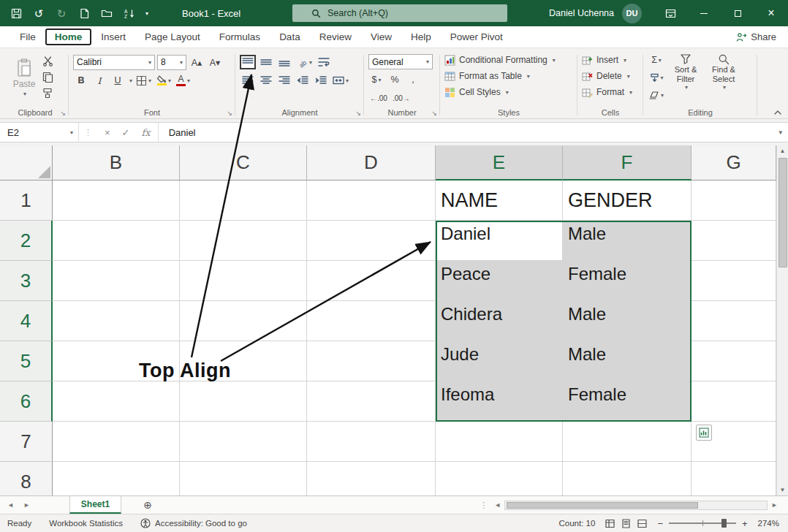  Describe the element at coordinates (421, 37) in the screenshot. I see `tab-help: Help` at that location.